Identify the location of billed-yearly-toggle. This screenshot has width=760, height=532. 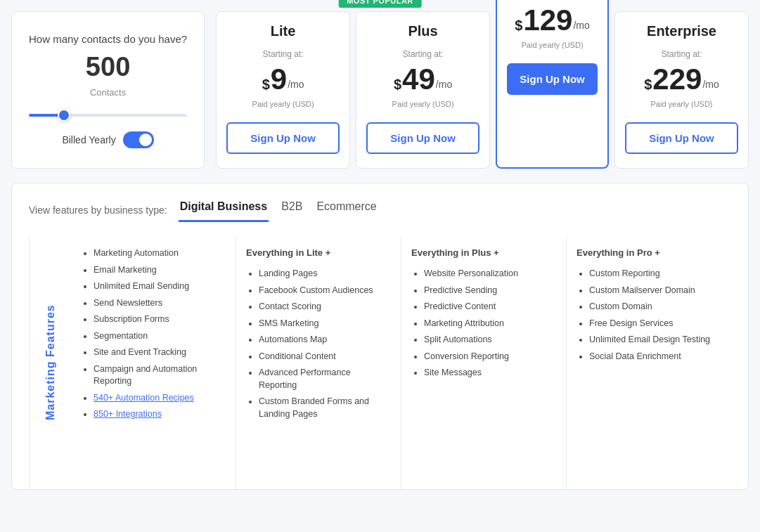
(139, 140).